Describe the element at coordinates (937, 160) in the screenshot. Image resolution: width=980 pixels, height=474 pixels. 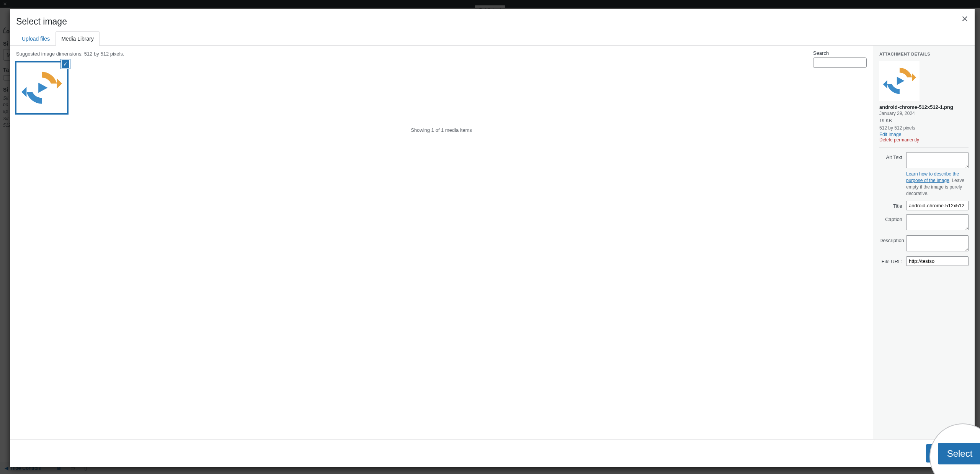
I see `alt-text-input` at that location.